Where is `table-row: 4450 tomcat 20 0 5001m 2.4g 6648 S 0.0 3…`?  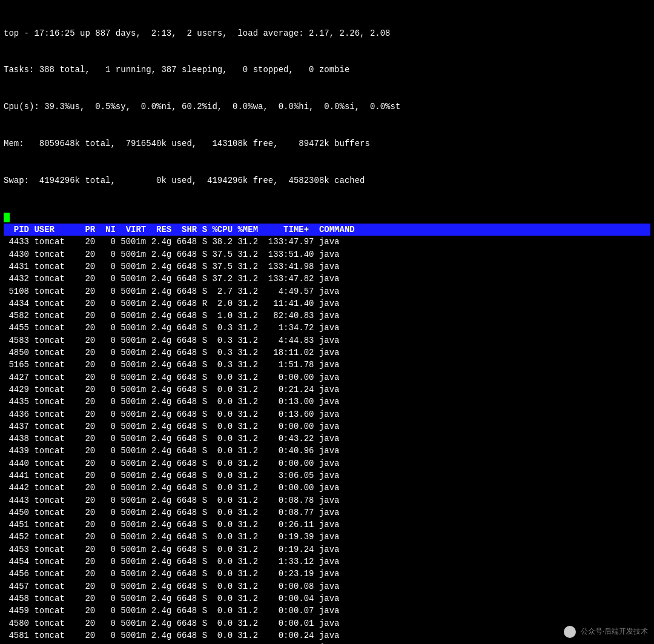
table-row: 4450 tomcat 20 0 5001m 2.4g 6648 S 0.0 3… is located at coordinates (327, 513).